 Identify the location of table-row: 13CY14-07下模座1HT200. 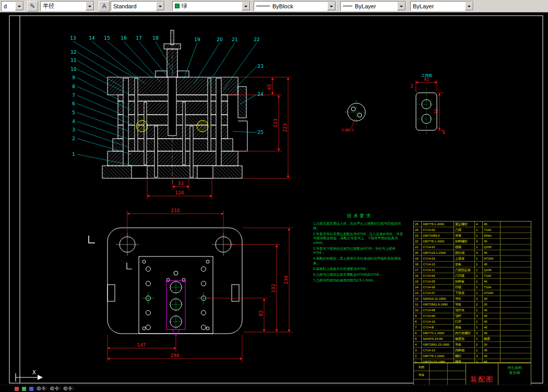
(472, 293).